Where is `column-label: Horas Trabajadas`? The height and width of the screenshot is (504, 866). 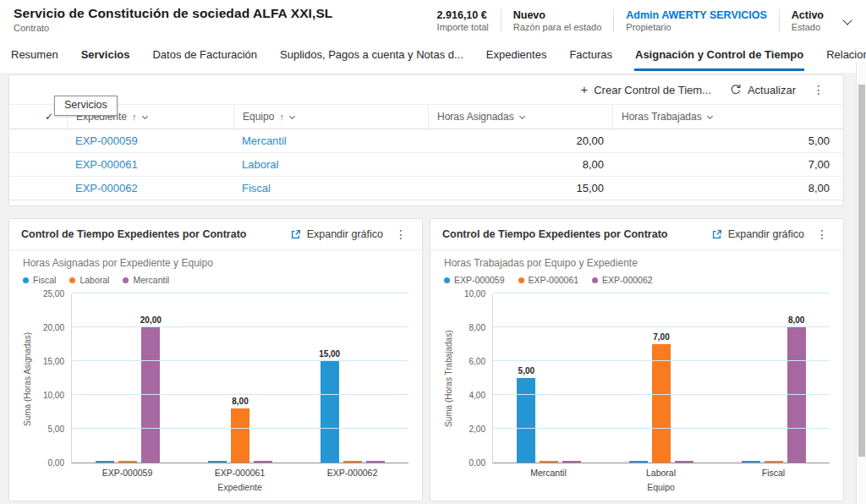
column-label: Horas Trabajadas is located at coordinates (661, 117).